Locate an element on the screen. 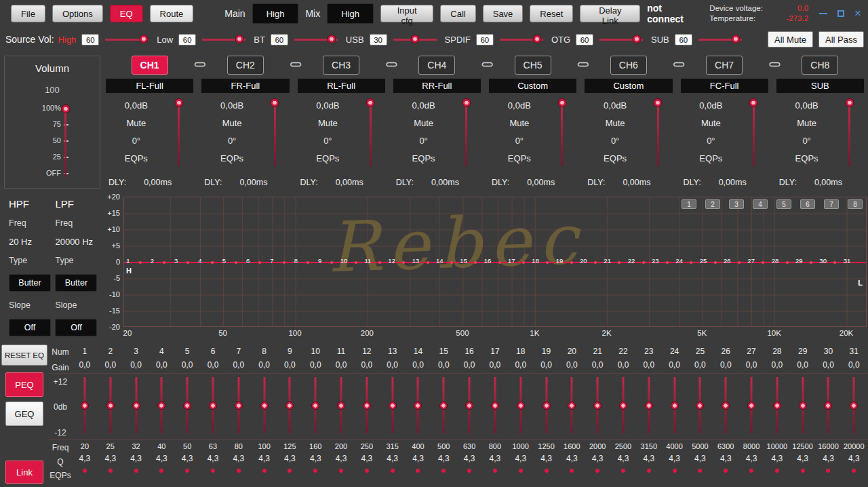 This screenshot has width=868, height=487. channel-button-ch5: CH5 is located at coordinates (533, 65).